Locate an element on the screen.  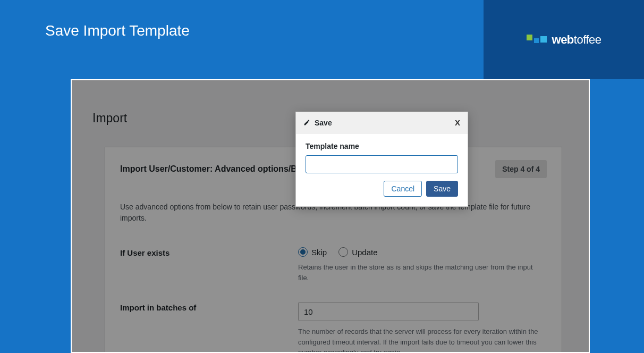
cancel-button: Cancel is located at coordinates (403, 189).